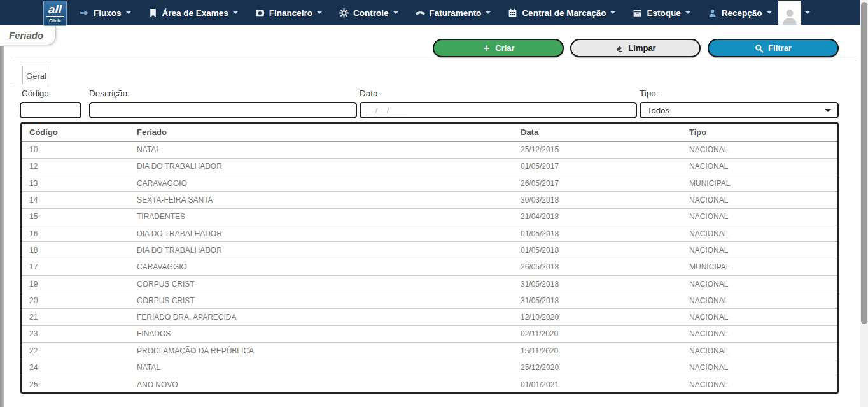 This screenshot has height=407, width=868. Describe the element at coordinates (435, 61) in the screenshot. I see `toolbar-divider` at that location.